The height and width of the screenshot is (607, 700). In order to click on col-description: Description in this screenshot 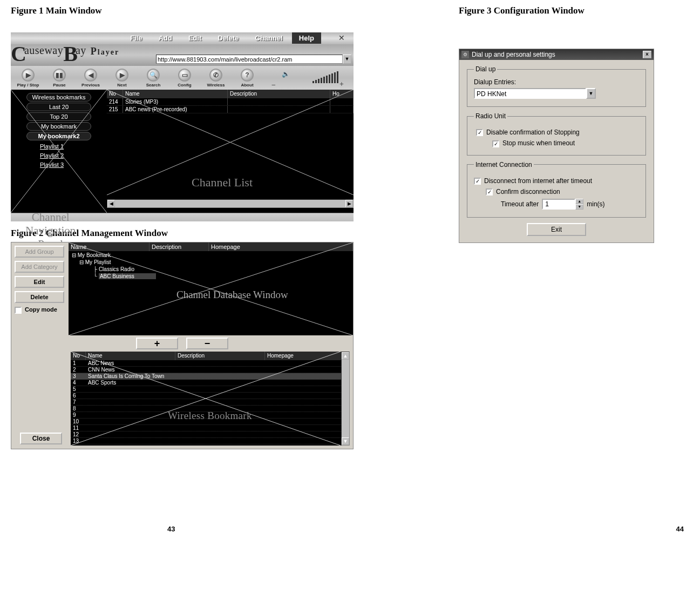, I will do `click(279, 94)`.